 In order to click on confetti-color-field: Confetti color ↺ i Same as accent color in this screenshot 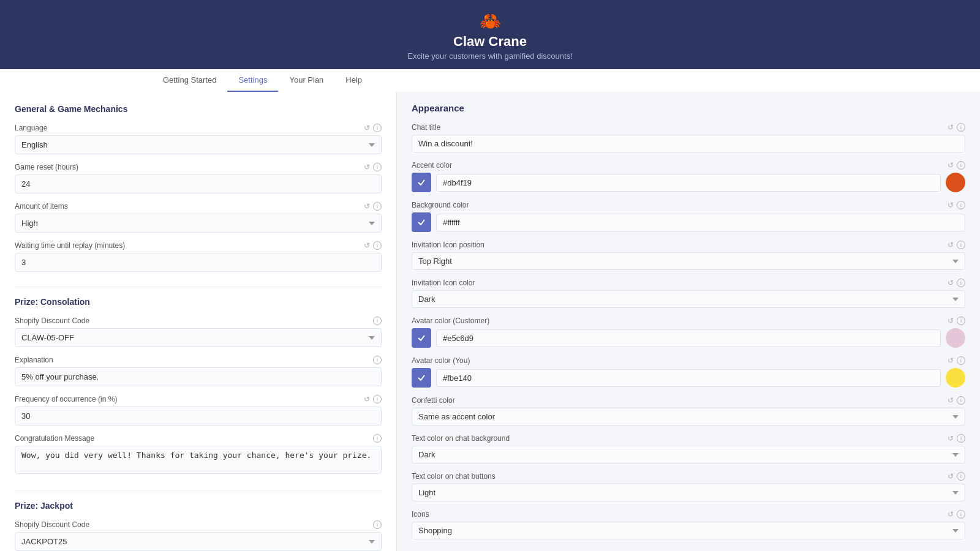, I will do `click(688, 411)`.